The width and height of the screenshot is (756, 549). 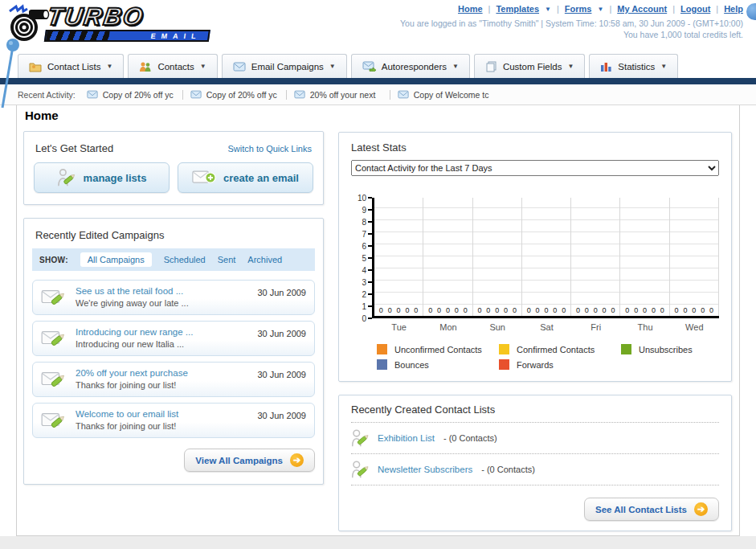 What do you see at coordinates (366, 306) in the screenshot?
I see `chart-y-label: 1` at bounding box center [366, 306].